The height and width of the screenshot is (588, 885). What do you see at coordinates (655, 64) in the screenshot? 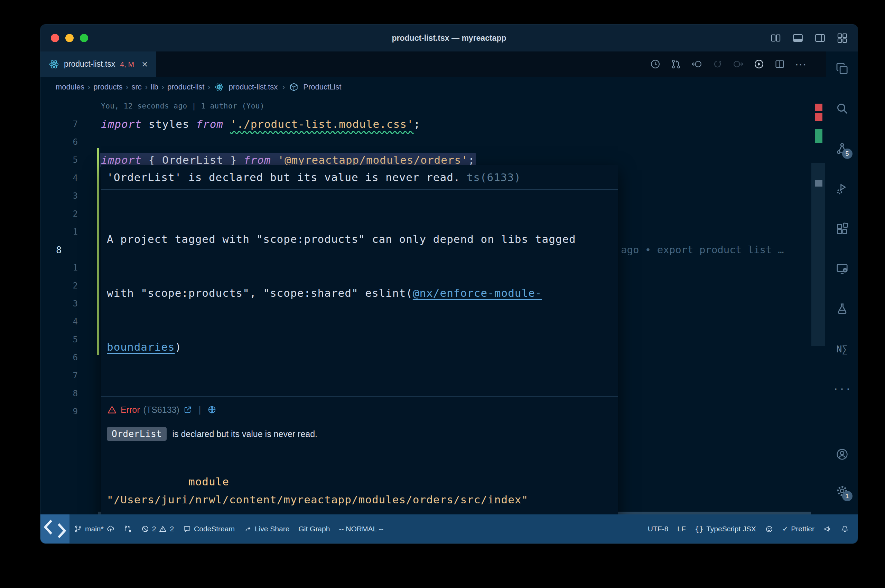
I see `timeline-history-icon` at bounding box center [655, 64].